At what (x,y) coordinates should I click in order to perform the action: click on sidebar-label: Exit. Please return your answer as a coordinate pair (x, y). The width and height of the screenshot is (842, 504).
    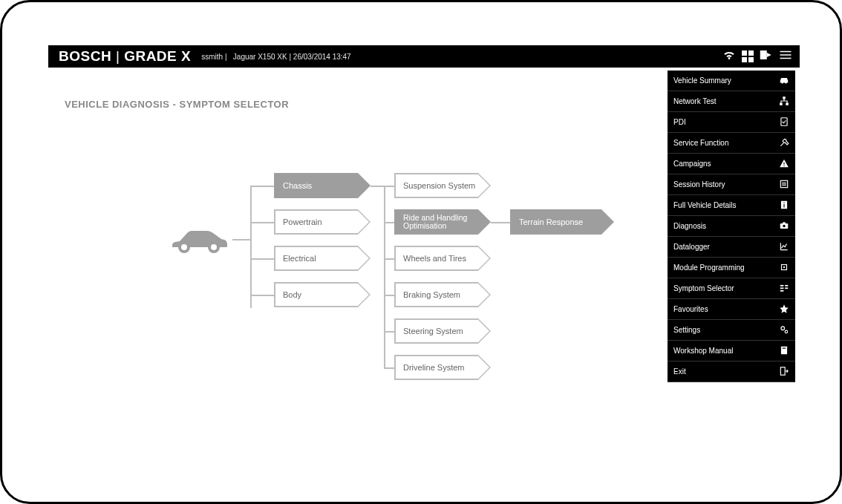
    Looking at the image, I should click on (680, 371).